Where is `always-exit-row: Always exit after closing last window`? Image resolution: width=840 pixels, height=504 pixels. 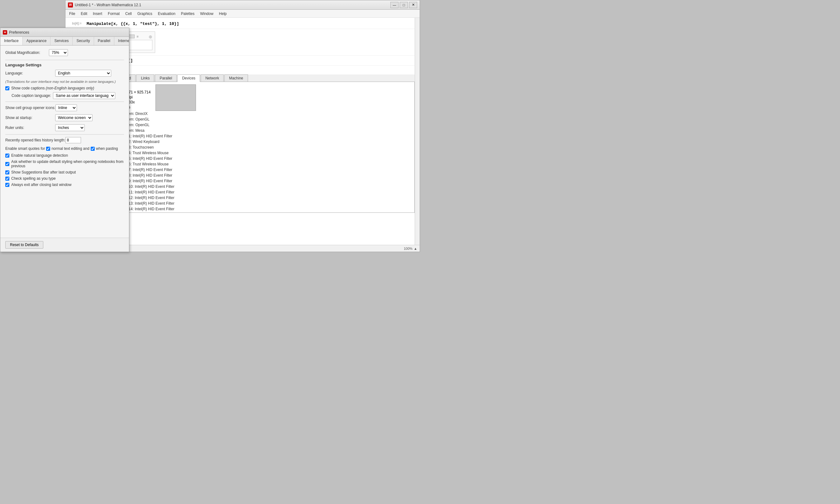
always-exit-row: Always exit after closing last window is located at coordinates (65, 185).